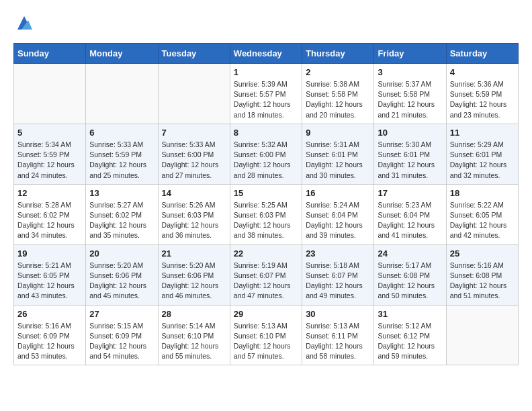 Image resolution: width=532 pixels, height=411 pixels. What do you see at coordinates (122, 281) in the screenshot?
I see `day-info: Sunrise: 5:20 AMSunset: 6:06 PMDaylight:…` at bounding box center [122, 281].